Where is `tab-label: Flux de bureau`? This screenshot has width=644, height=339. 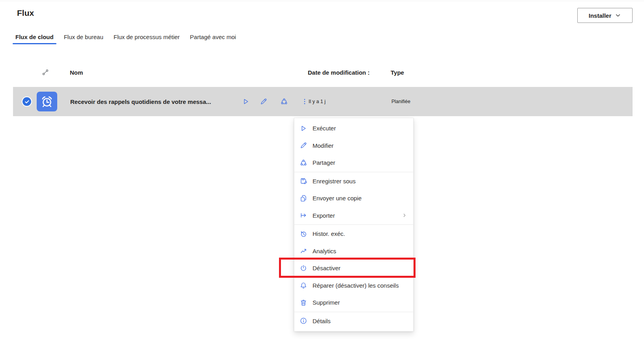
tab-label: Flux de bureau is located at coordinates (84, 37).